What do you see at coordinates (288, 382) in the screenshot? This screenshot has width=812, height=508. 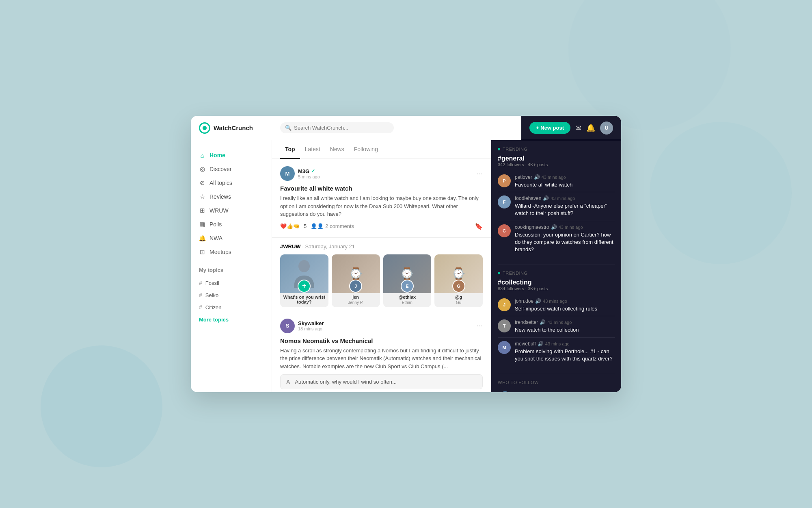 I see `poll-label-a: A` at bounding box center [288, 382].